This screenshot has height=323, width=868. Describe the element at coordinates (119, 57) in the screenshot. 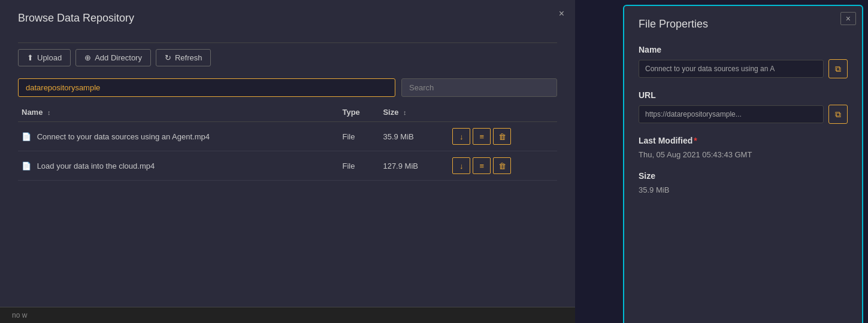

I see `add-directory-label: Add Directory` at that location.